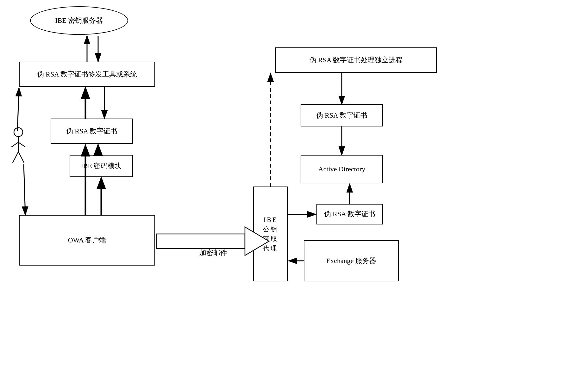  Describe the element at coordinates (87, 75) in the screenshot. I see `fake-rsa-sign-label: 伪 RSA 数字证书签发工具或系统` at that location.